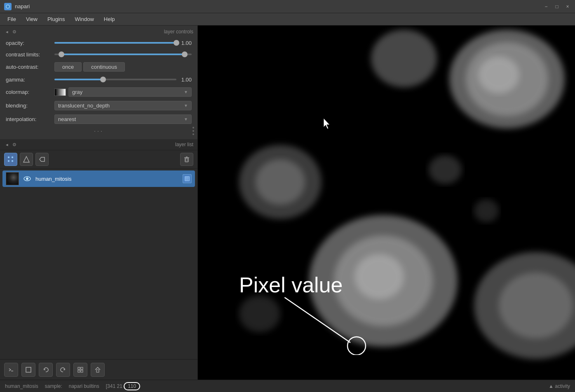 The width and height of the screenshot is (575, 392). I want to click on colormap-swatch, so click(60, 92).